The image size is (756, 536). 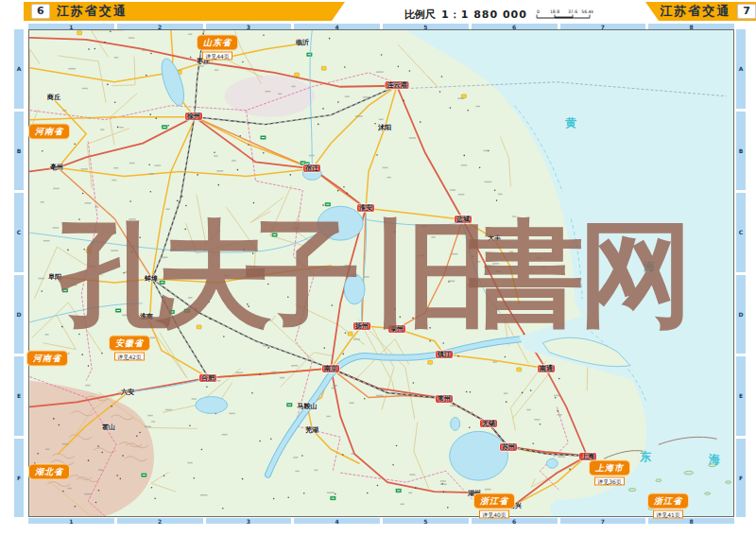 I want to click on page-number-left: 6, so click(x=41, y=11).